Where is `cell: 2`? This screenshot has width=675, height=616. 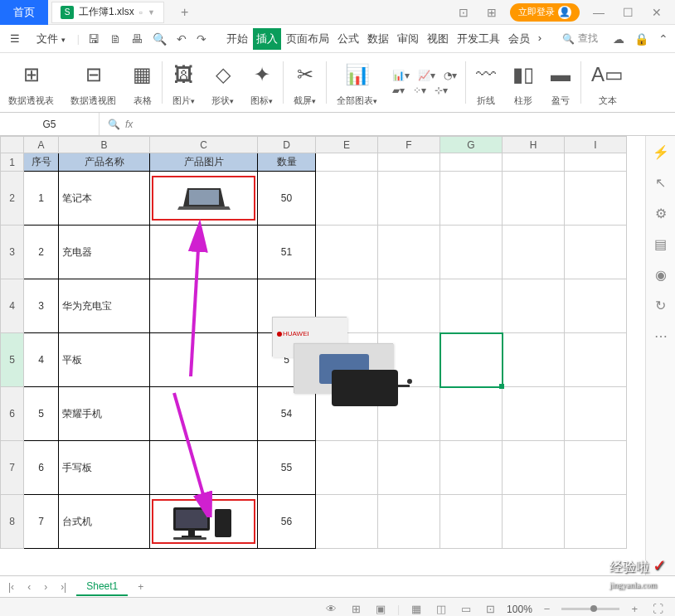
cell: 2 is located at coordinates (41, 252).